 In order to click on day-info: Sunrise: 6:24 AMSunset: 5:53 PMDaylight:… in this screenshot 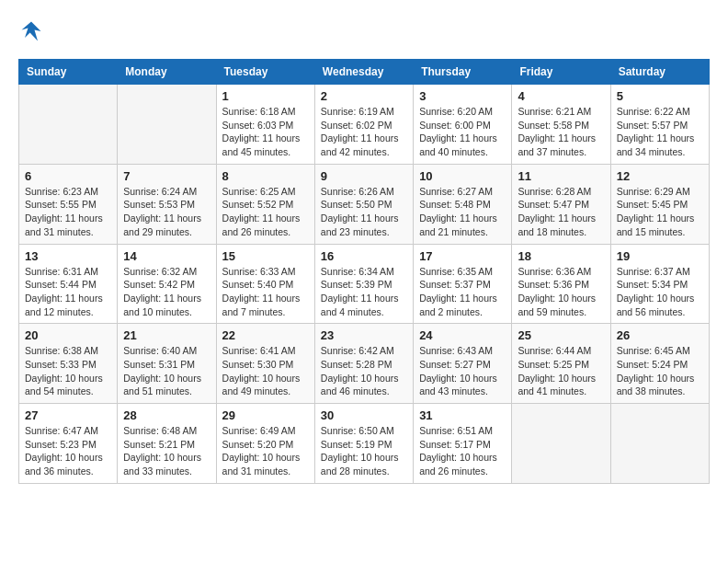, I will do `click(166, 212)`.